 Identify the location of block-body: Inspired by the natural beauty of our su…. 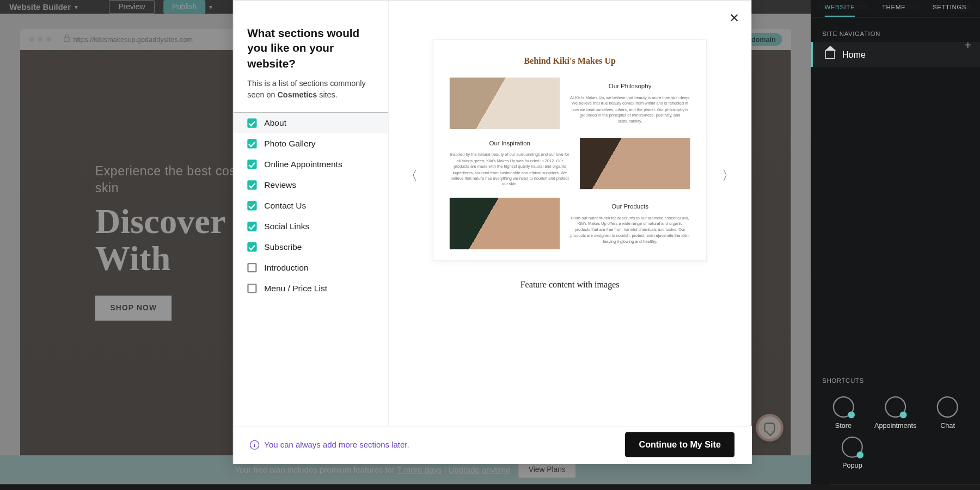
(510, 170).